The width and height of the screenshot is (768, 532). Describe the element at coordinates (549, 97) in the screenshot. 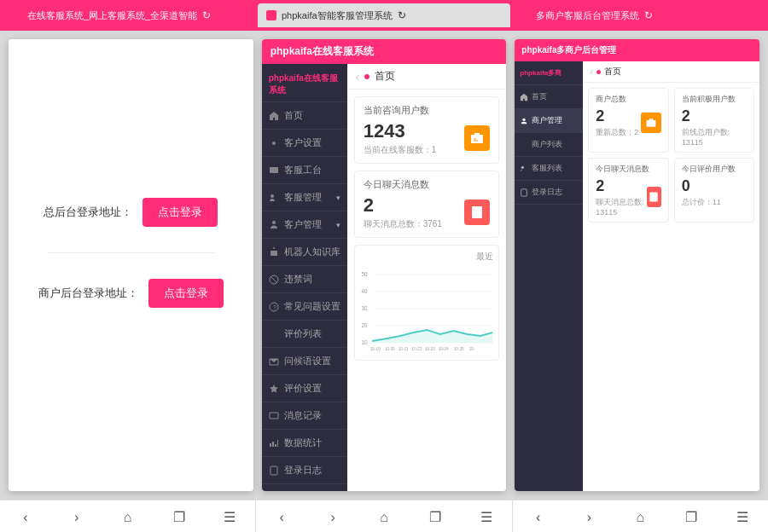

I see `s3-sidebar-item-home: 首页` at that location.